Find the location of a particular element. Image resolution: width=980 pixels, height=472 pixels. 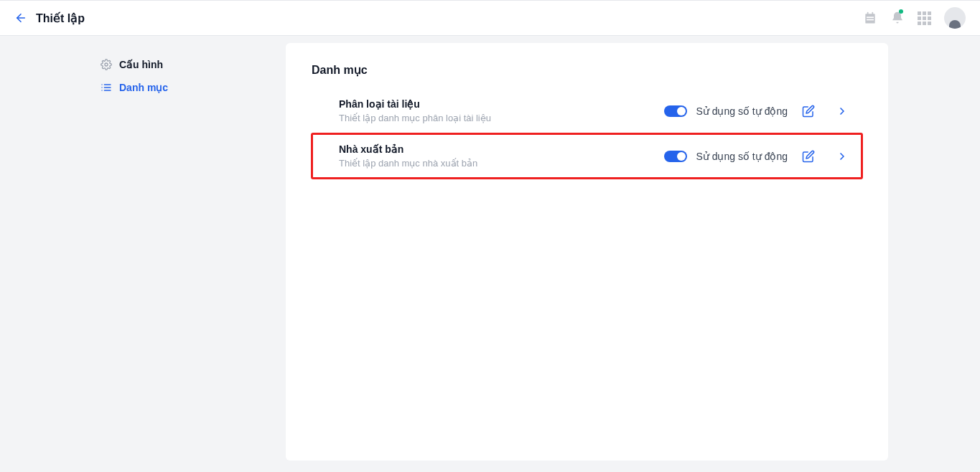

apps-button is located at coordinates (925, 19).